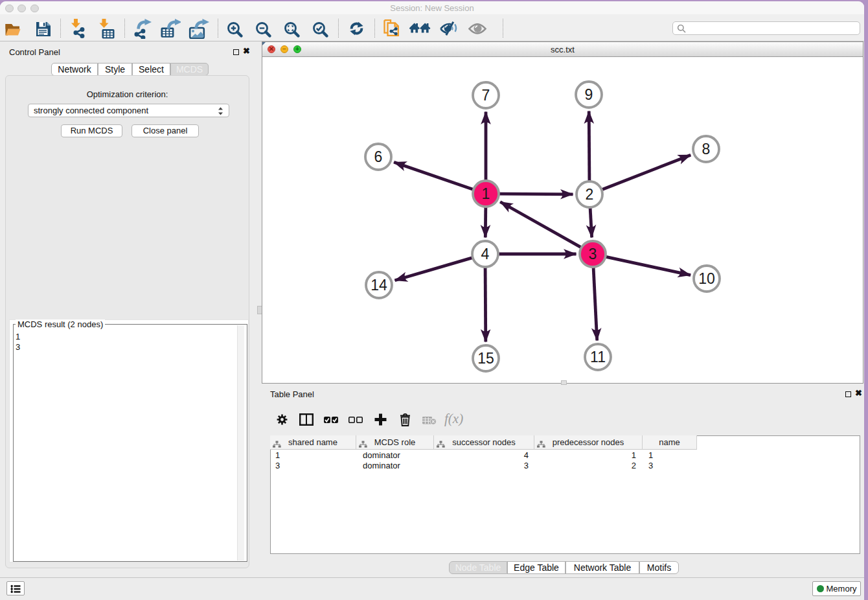 The width and height of the screenshot is (868, 600). I want to click on svg-text: 4, so click(486, 254).